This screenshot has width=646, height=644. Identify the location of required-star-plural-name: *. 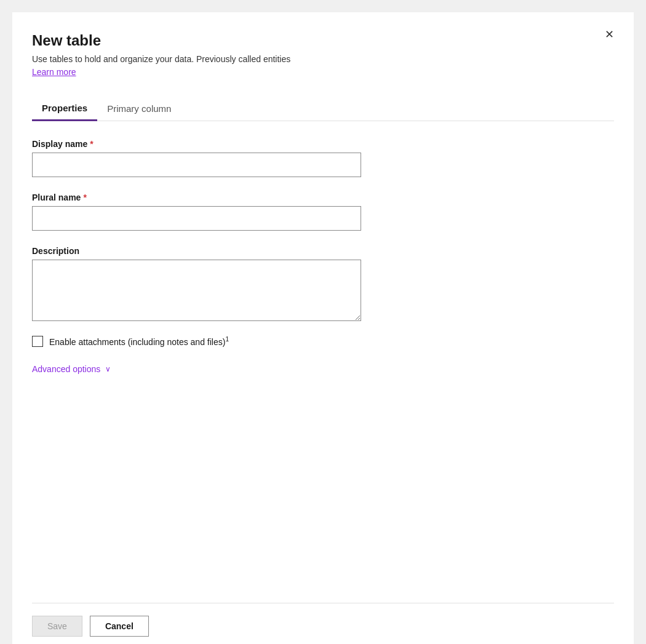
(85, 197).